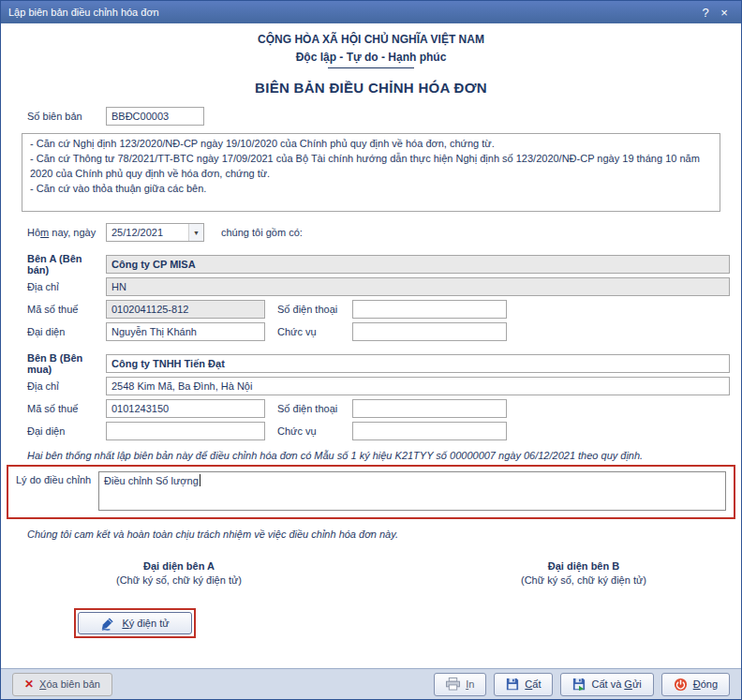 The image size is (742, 700). What do you see at coordinates (67, 232) in the screenshot?
I see `date-label: Hôm nay, ngày` at bounding box center [67, 232].